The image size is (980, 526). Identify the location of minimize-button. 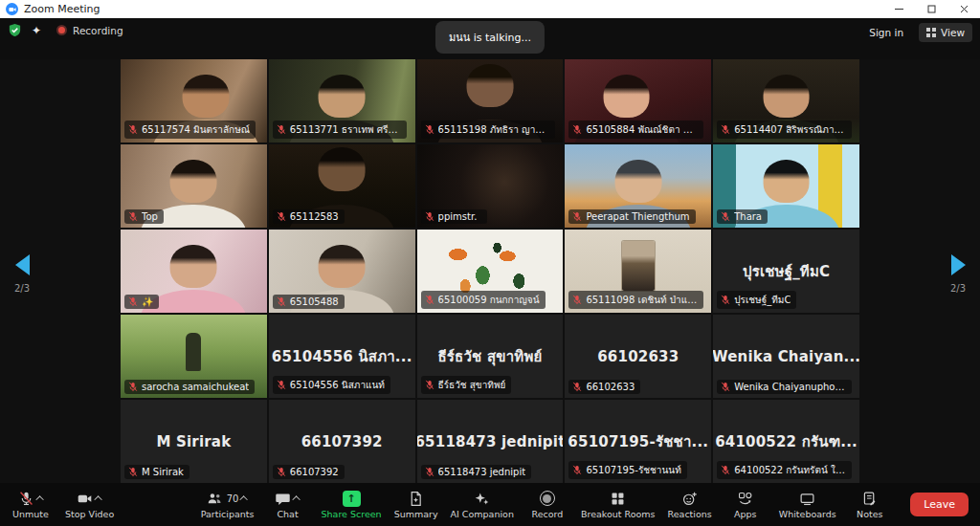
(899, 10).